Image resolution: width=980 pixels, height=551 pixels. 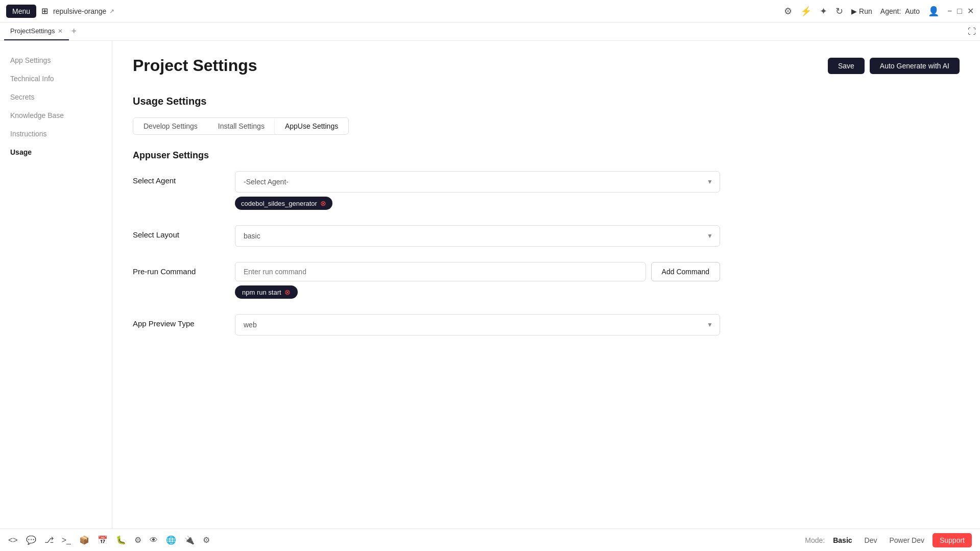 What do you see at coordinates (241, 126) in the screenshot?
I see `tab-install-settings: Install Settings` at bounding box center [241, 126].